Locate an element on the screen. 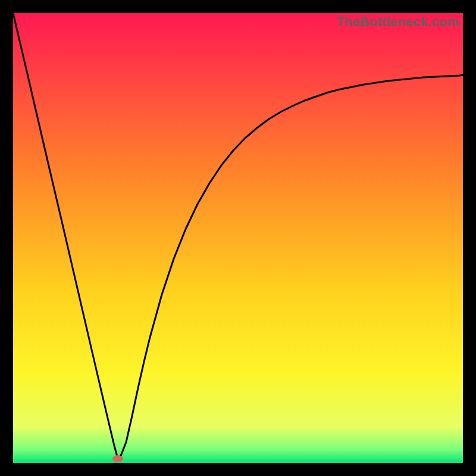 The height and width of the screenshot is (476, 476). minimum-marker is located at coordinates (118, 459).